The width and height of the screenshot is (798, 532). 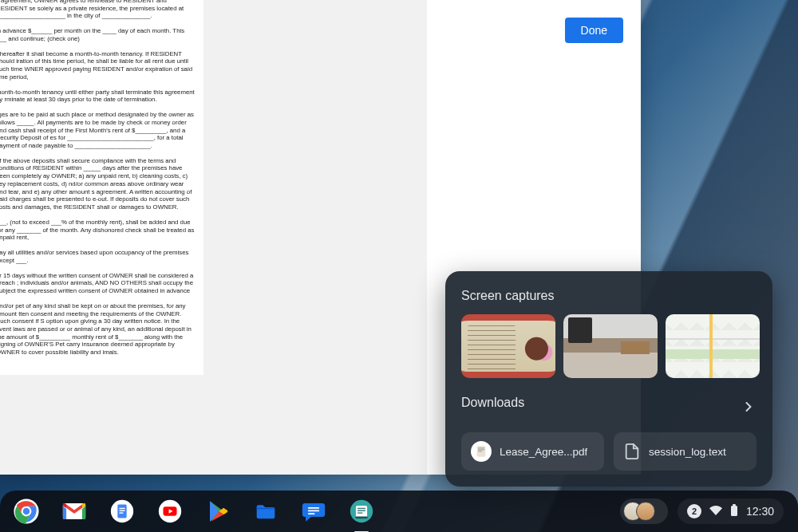 What do you see at coordinates (97, 230) in the screenshot?
I see `document-text: ___, (not to exceed ___% of the monthly …` at bounding box center [97, 230].